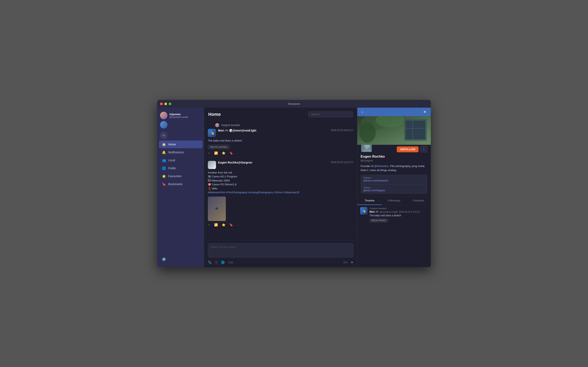  What do you see at coordinates (394, 190) in the screenshot?
I see `github-value: github.com/Gargron` at bounding box center [394, 190].